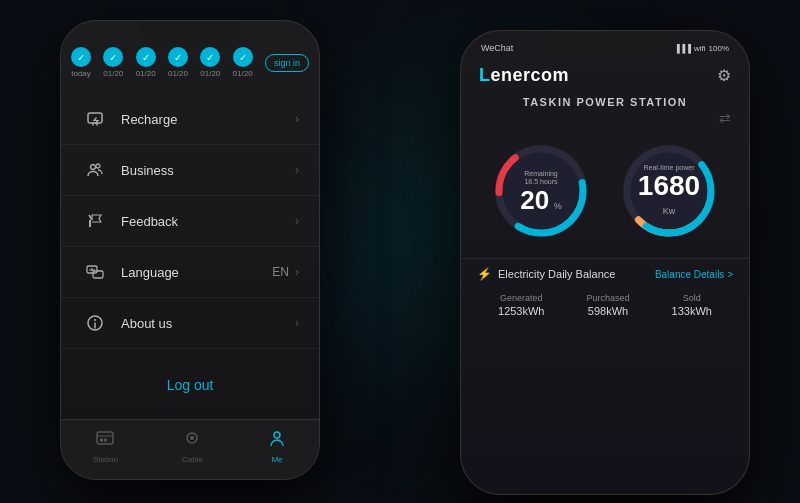  What do you see at coordinates (190, 272) in the screenshot?
I see `menu-item-language: Language EN ›` at bounding box center [190, 272].